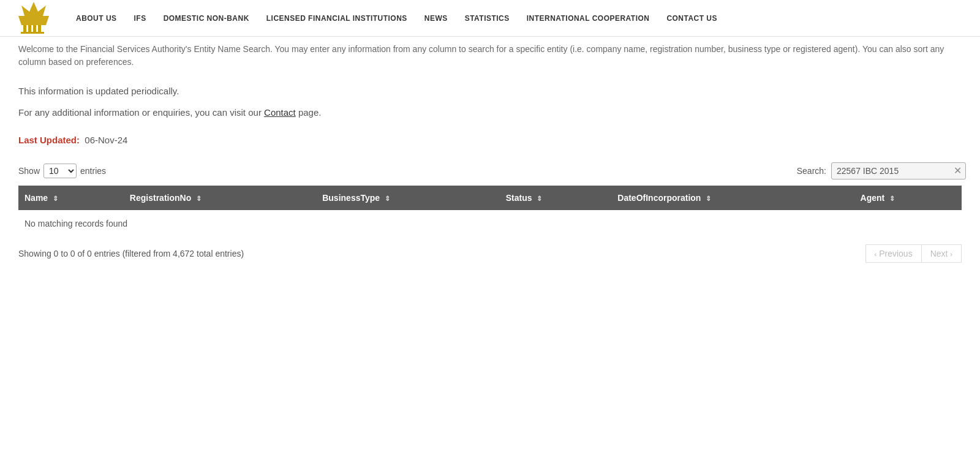  What do you see at coordinates (692, 18) in the screenshot?
I see `nav-item-contact-us: CONTACT US` at bounding box center [692, 18].